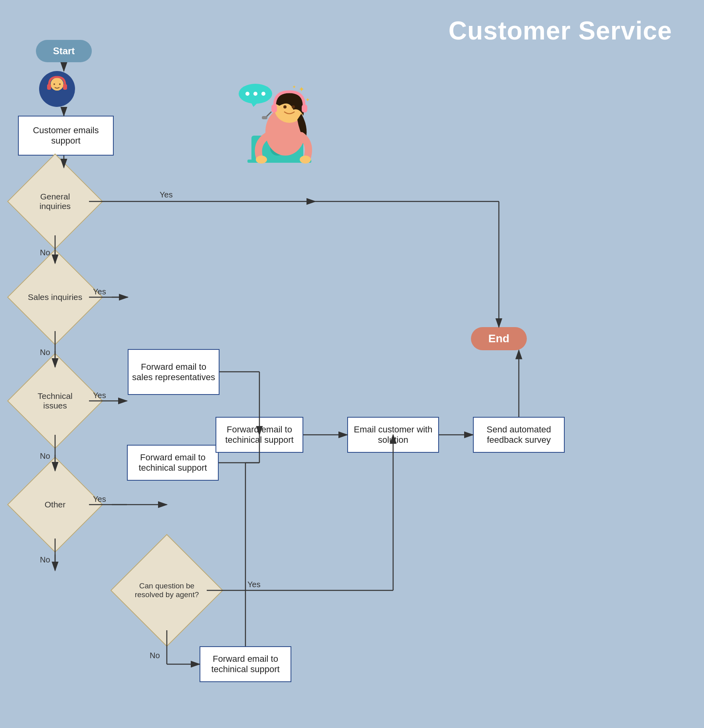 This screenshot has width=704, height=728. I want to click on send-survey-node: Send automated feedback survey, so click(519, 435).